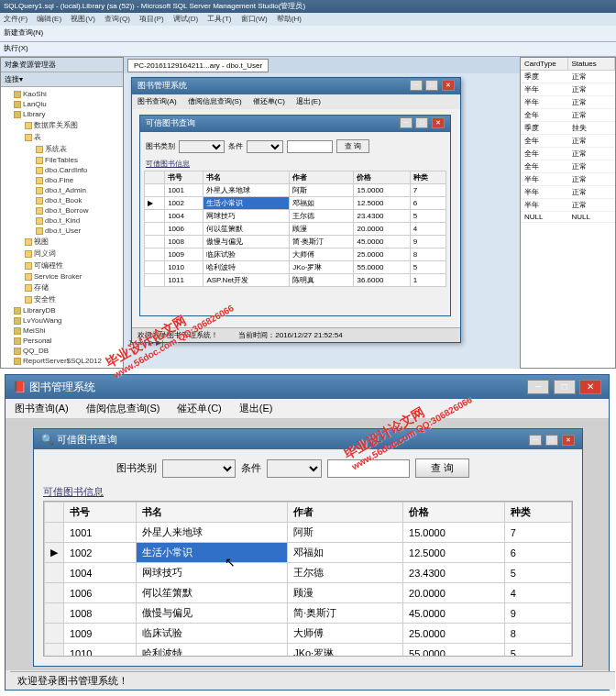 This screenshot has width=616, height=696. Describe the element at coordinates (295, 255) in the screenshot. I see `table-row: 1009临床试验大师傅25.00008` at that location.